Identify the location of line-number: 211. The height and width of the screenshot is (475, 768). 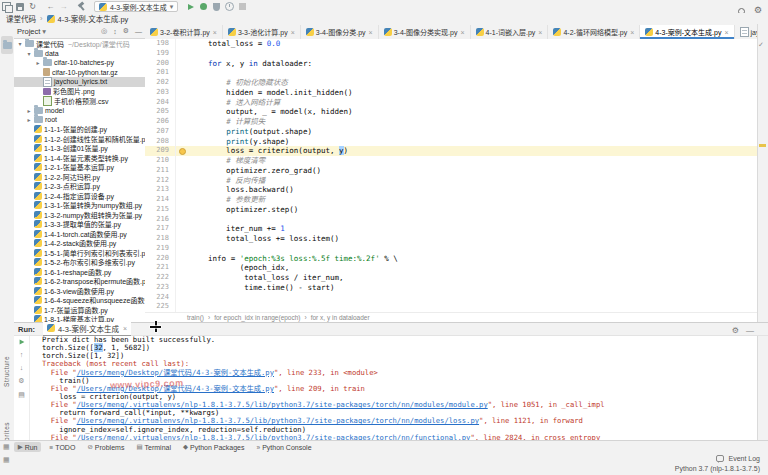
(160, 171).